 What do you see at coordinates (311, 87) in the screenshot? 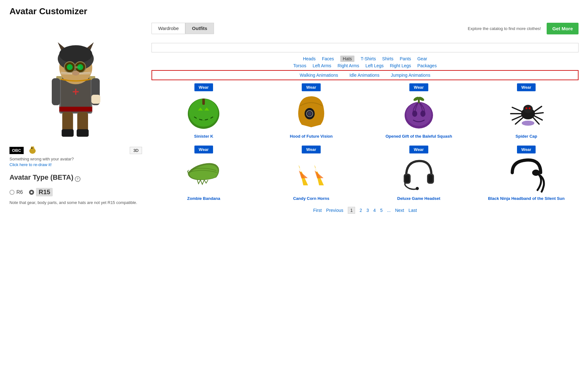
I see `wear-button-2: Wear` at bounding box center [311, 87].